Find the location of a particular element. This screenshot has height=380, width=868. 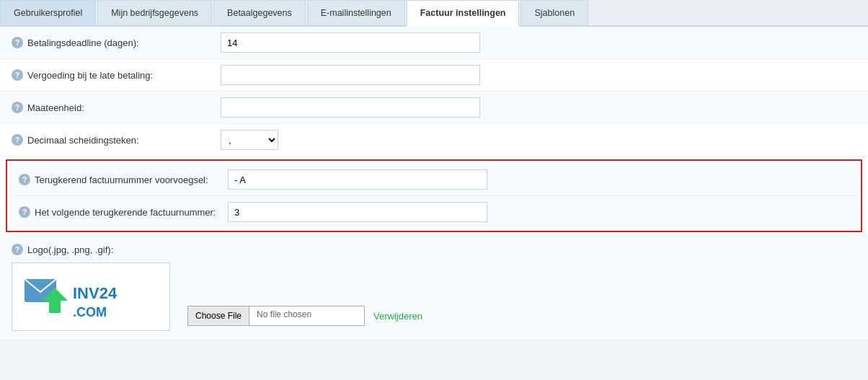

row-volgend-terugkerend: ? Het volgende terugkerende factuurnumme… is located at coordinates (434, 212).